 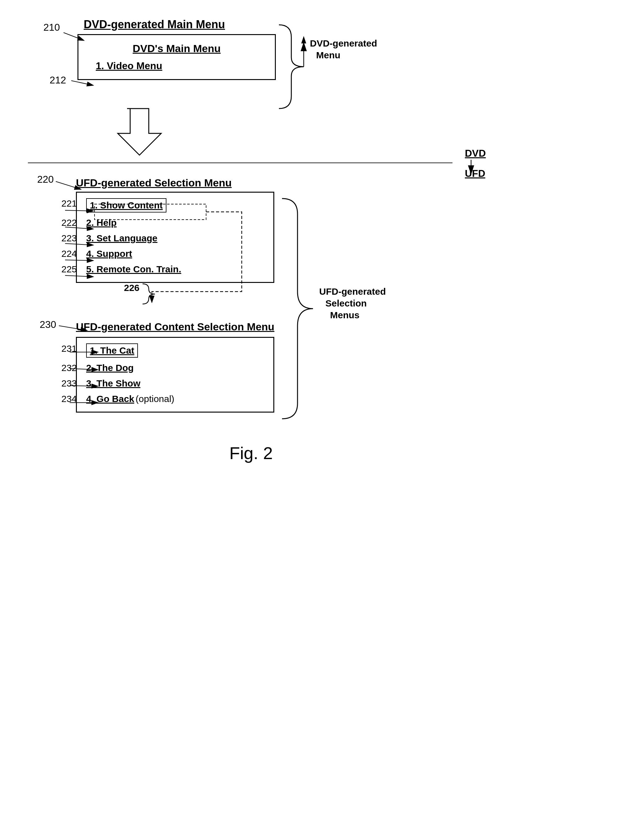 I want to click on go-back-optional: (optional), so click(x=155, y=399).